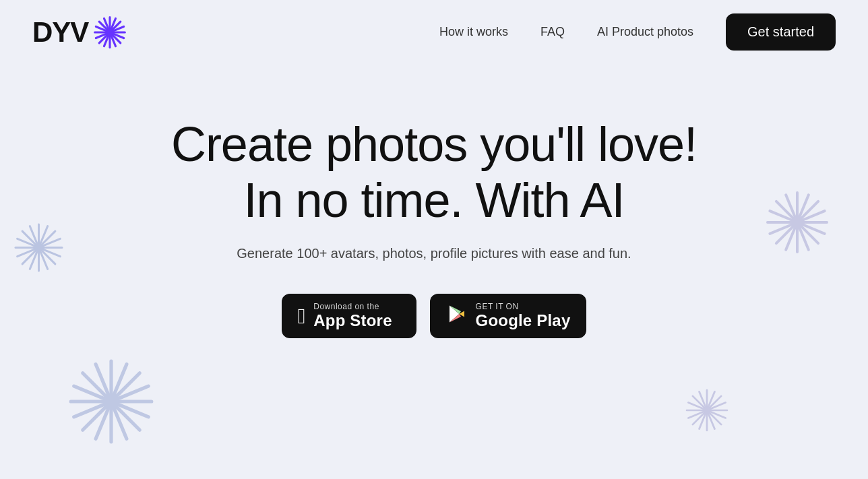  I want to click on google-play-icon, so click(457, 315).